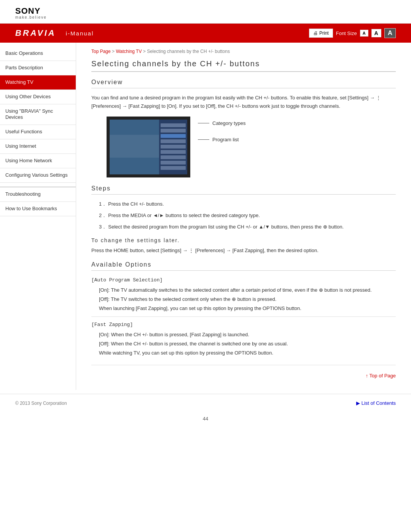  I want to click on print-button: 🖨 Print, so click(321, 33).